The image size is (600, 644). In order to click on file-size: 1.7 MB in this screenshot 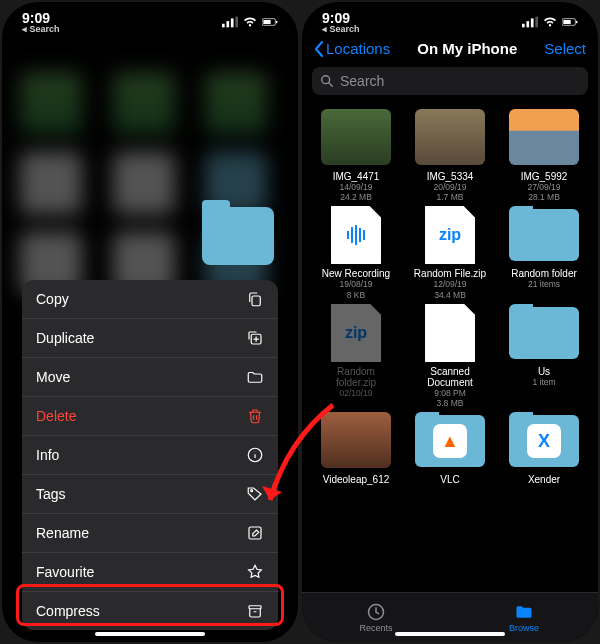, I will do `click(450, 197)`.